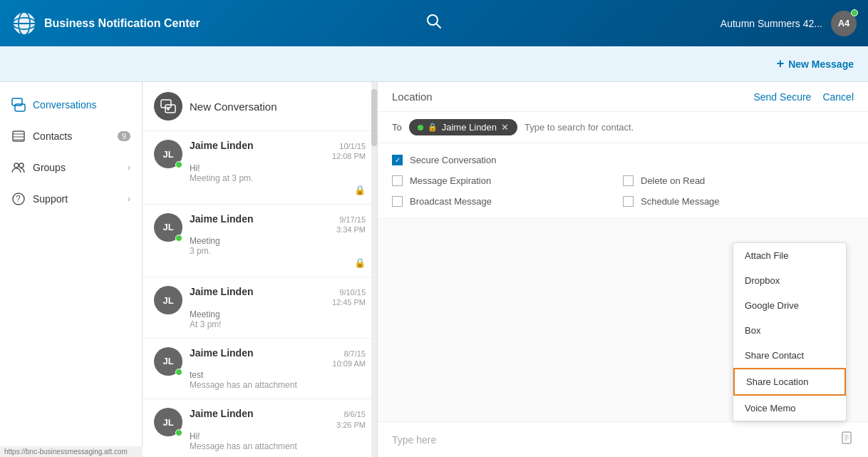 This screenshot has width=868, height=457. Describe the element at coordinates (50, 199) in the screenshot. I see `sidebar-support-label: Support` at that location.